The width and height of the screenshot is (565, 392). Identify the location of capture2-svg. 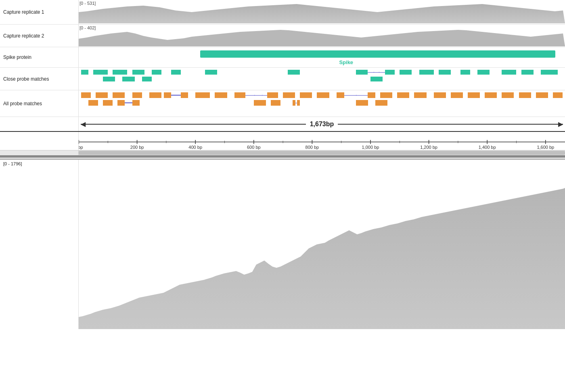
(322, 35).